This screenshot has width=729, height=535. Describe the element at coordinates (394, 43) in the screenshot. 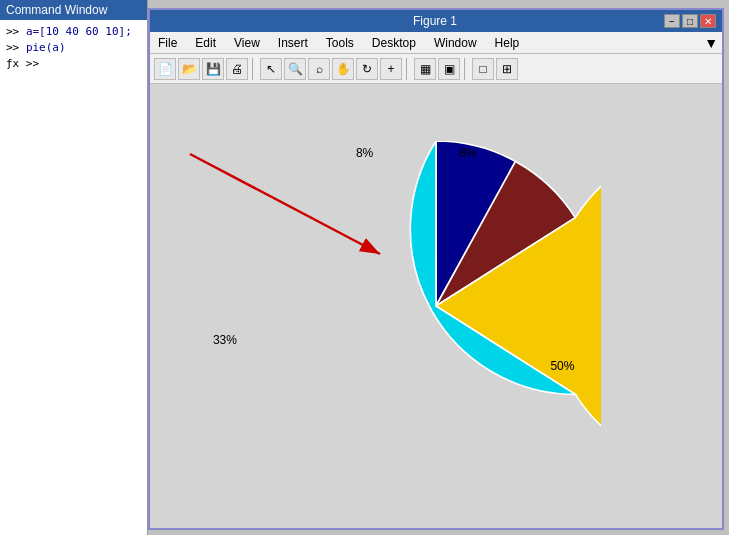

I see `menu-desktop: Desktop` at that location.